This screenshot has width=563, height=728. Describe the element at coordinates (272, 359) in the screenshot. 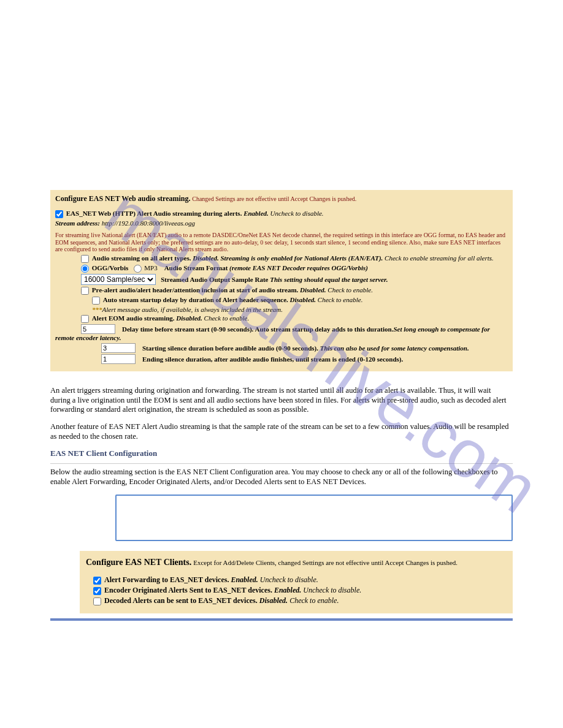

I see `end-silence-label: Ending silence duration, after audible a…` at that location.